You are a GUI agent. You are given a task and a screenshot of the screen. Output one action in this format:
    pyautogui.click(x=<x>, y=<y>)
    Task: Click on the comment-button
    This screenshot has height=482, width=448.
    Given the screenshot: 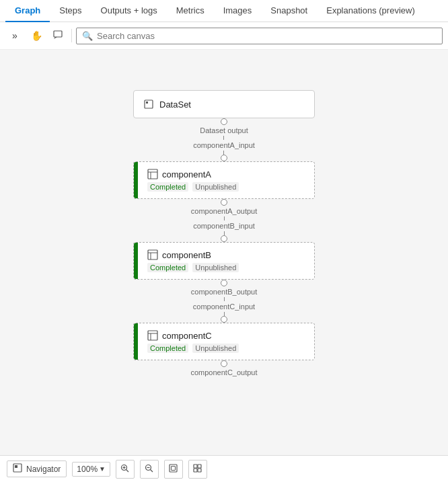 What is the action you would take?
    pyautogui.click(x=58, y=36)
    